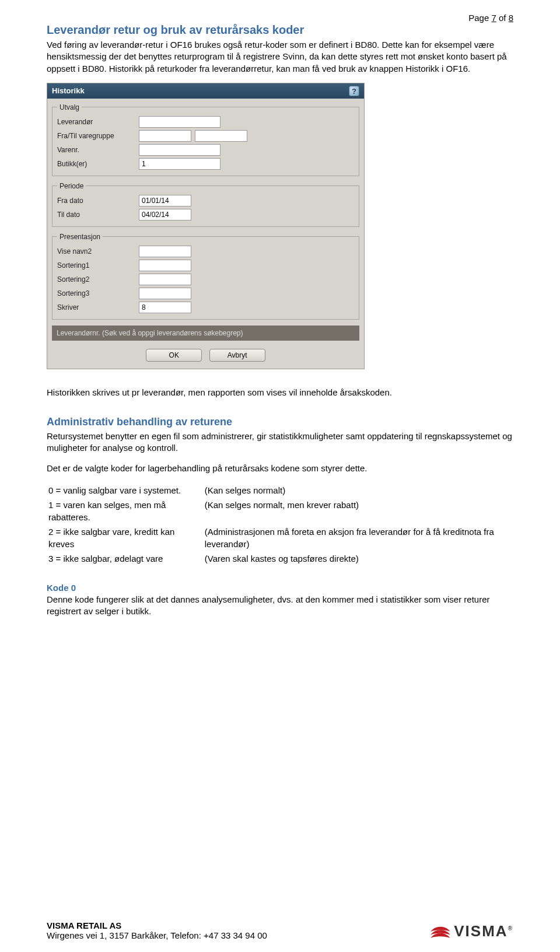 The width and height of the screenshot is (560, 952). Describe the element at coordinates (280, 511) in the screenshot. I see `code-row-1: 1 = varen kan selges, men må rabatteres.…` at that location.